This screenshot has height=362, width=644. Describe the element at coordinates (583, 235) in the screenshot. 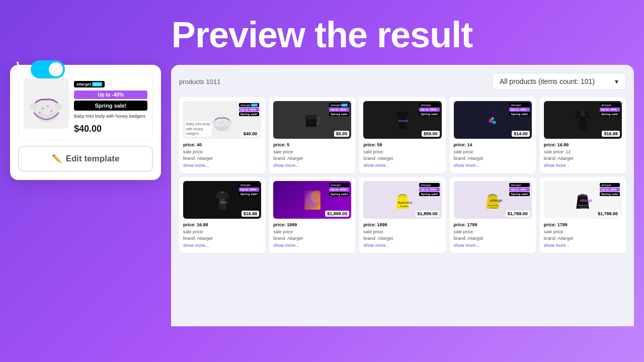

I see `card-details: price: 1789 sale price: brand: Aitarget …` at that location.